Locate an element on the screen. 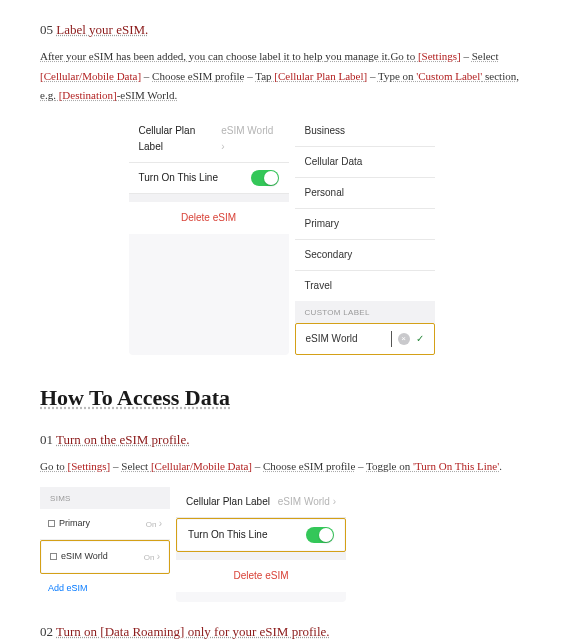 Image resolution: width=563 pixels, height=640 pixels. label-options-list: Business Cellular Data Personal Primary … is located at coordinates (365, 208).